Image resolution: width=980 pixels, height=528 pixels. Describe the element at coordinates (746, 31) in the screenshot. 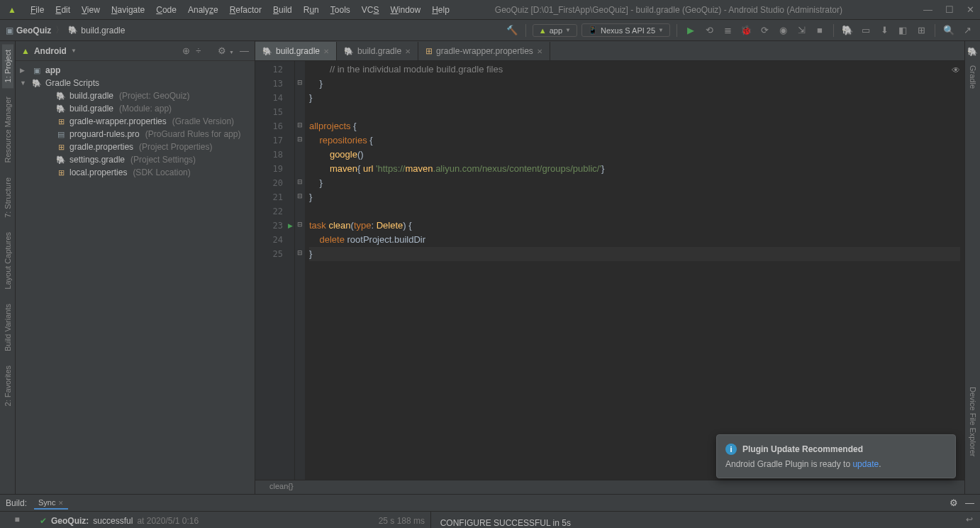

I see `debug-button-icon: 🐞` at that location.